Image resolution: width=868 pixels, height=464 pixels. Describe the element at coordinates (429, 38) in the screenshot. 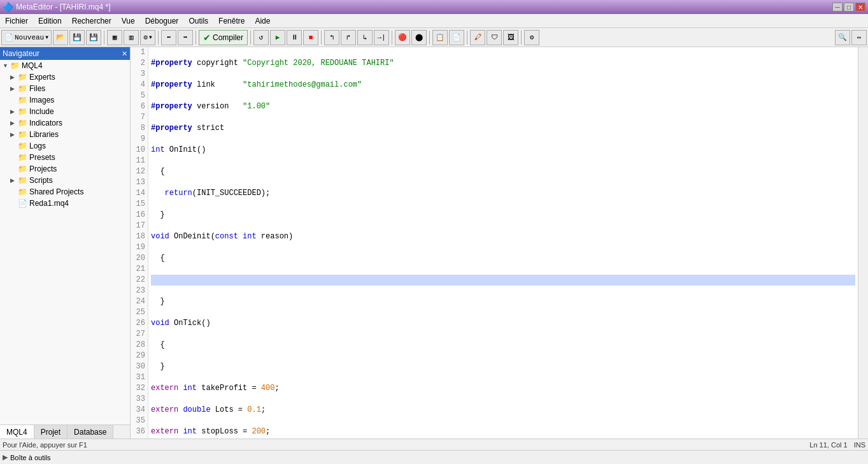

I see `sep7` at that location.